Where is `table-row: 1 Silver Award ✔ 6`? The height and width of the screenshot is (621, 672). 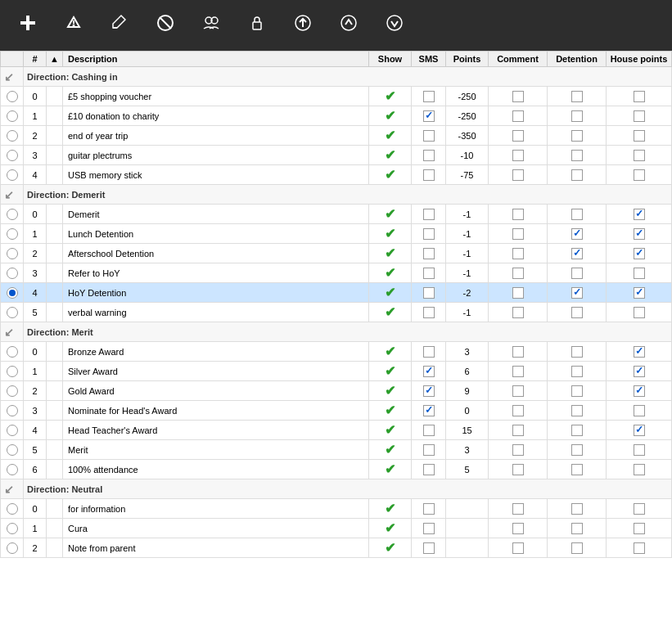
table-row: 1 Silver Award ✔ 6 is located at coordinates (336, 371).